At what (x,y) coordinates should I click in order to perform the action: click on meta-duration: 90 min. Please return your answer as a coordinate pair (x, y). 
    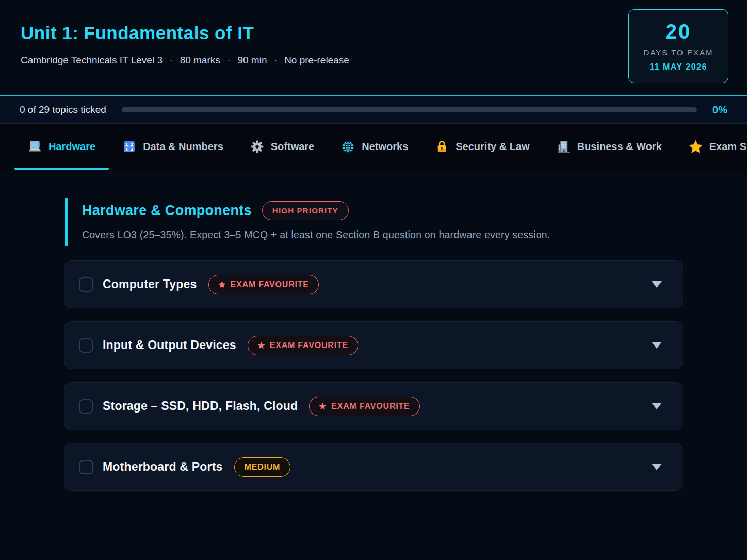
    Looking at the image, I should click on (252, 60).